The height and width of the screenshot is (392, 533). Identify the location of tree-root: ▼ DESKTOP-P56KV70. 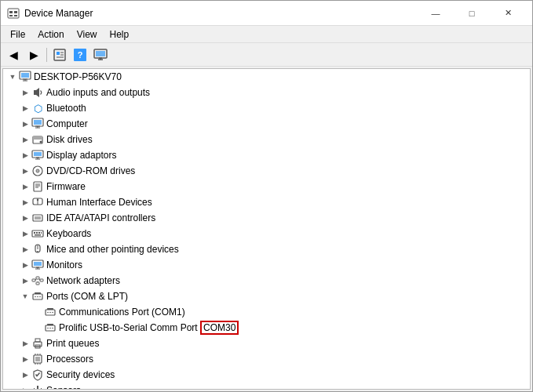
(267, 77).